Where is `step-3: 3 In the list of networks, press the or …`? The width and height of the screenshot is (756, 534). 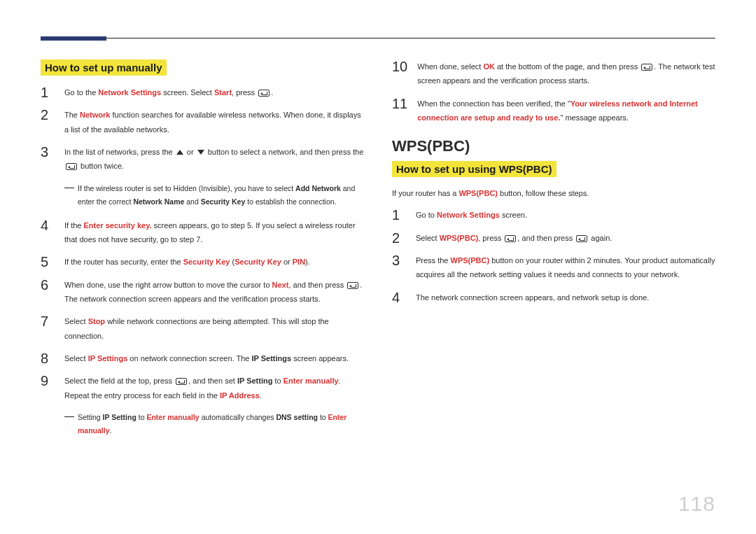 step-3: 3 In the list of networks, press the or … is located at coordinates (202, 160).